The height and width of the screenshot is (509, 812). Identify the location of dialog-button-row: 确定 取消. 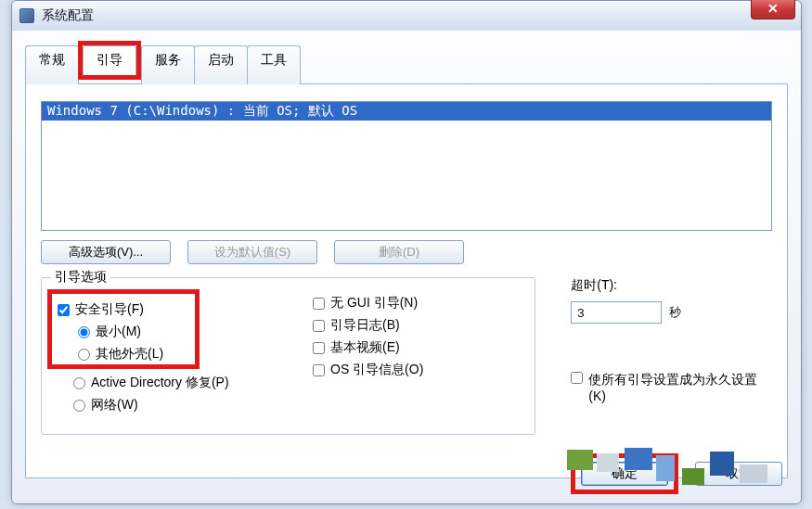
(677, 474).